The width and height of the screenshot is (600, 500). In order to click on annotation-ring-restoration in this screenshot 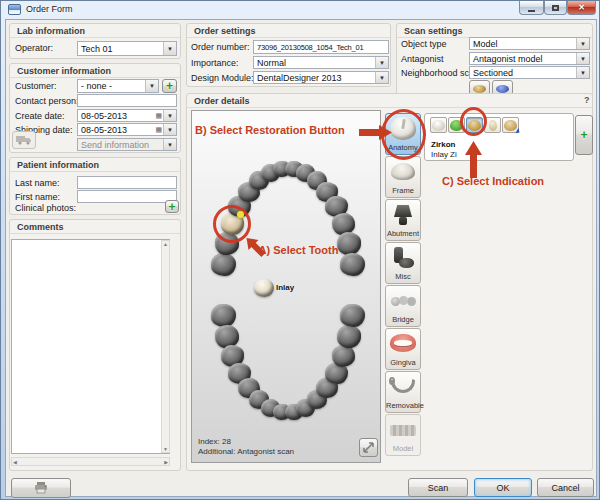, I will do `click(404, 134)`.